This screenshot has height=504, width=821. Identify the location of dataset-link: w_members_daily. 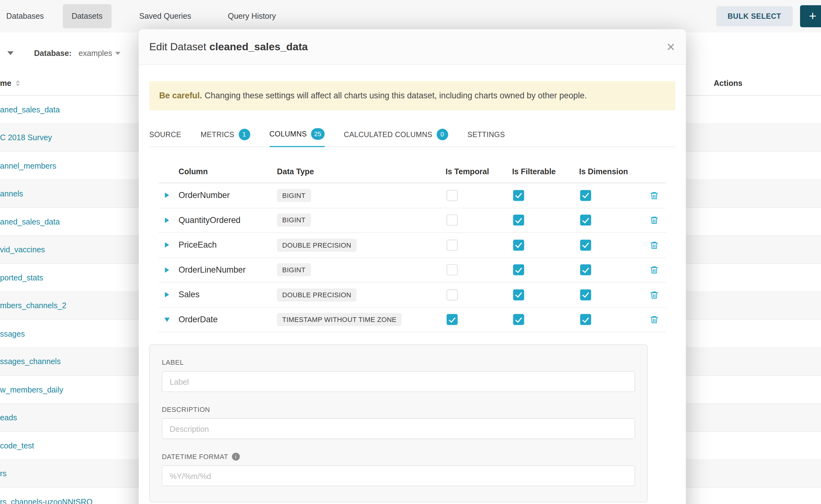
(32, 389).